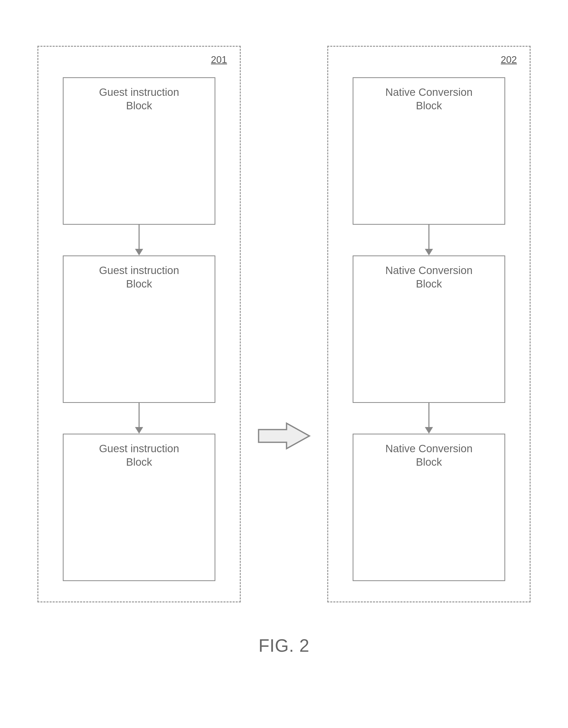  What do you see at coordinates (219, 60) in the screenshot?
I see `left-container-id: 201` at bounding box center [219, 60].